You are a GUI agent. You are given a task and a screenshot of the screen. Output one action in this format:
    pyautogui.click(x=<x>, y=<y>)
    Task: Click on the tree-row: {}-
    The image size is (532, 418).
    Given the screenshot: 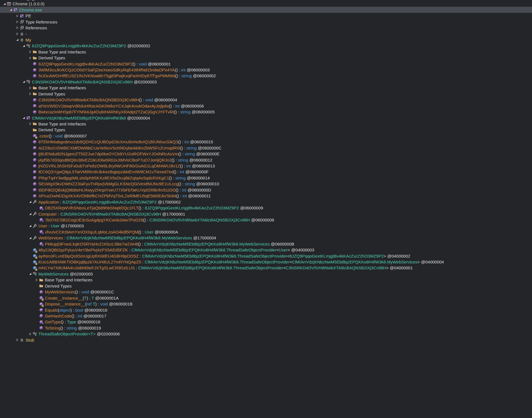 What is the action you would take?
    pyautogui.click(x=266, y=34)
    